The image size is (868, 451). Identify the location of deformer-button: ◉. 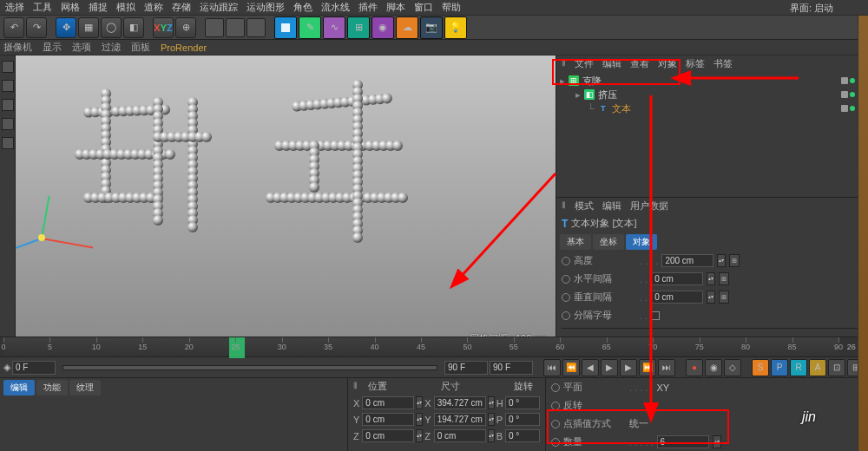
(383, 28).